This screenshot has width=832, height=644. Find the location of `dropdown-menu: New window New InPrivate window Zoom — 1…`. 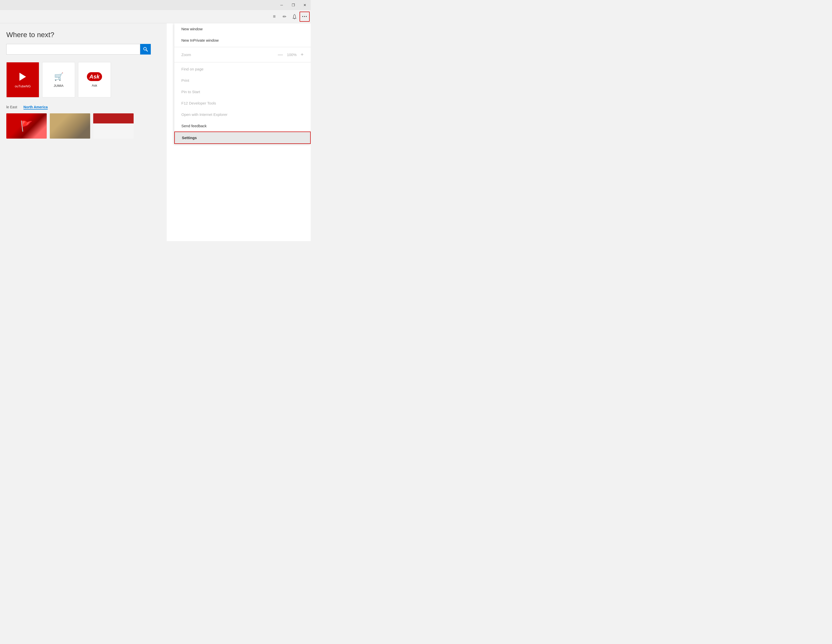

dropdown-menu: New window New InPrivate window Zoom — 1… is located at coordinates (242, 84).